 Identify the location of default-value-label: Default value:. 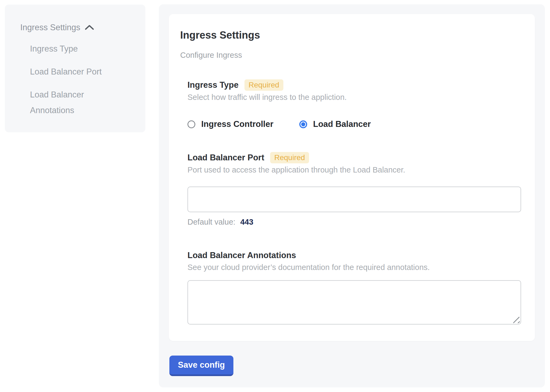
(211, 222).